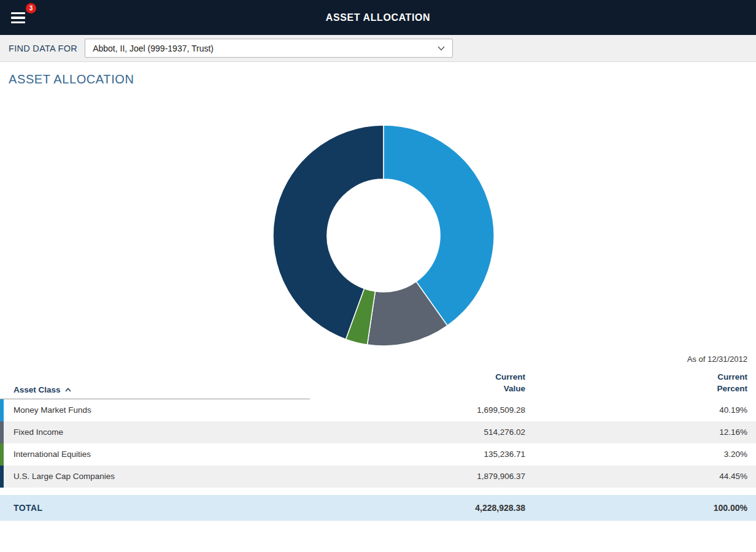 The width and height of the screenshot is (756, 552). Describe the element at coordinates (269, 48) in the screenshot. I see `account-select: Abbot, II, Joel (999-1937, Trust)` at that location.